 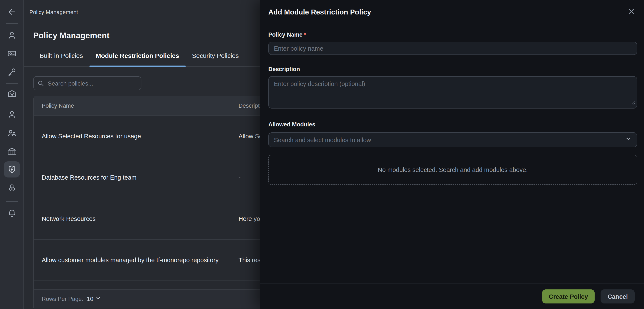 I want to click on sidebar-item-modules, so click(x=12, y=188).